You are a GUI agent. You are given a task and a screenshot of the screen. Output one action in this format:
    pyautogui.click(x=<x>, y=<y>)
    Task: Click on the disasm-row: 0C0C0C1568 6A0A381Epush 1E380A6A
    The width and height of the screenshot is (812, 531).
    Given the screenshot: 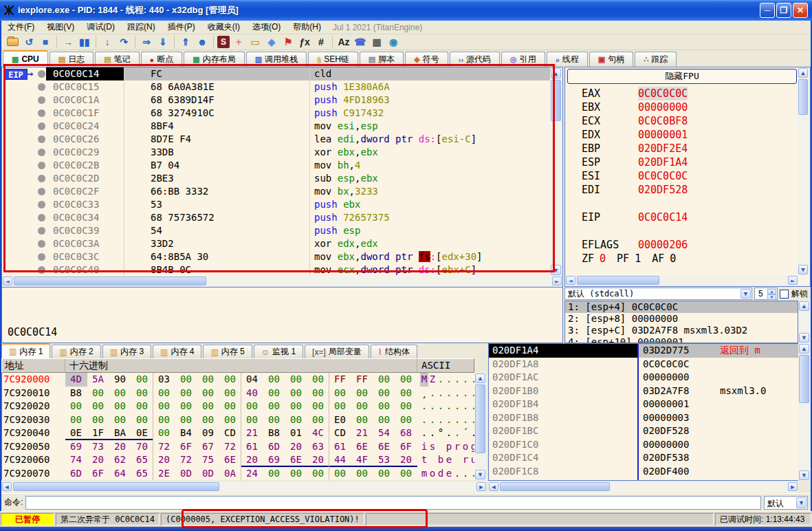 What is the action you would take?
    pyautogui.click(x=276, y=87)
    